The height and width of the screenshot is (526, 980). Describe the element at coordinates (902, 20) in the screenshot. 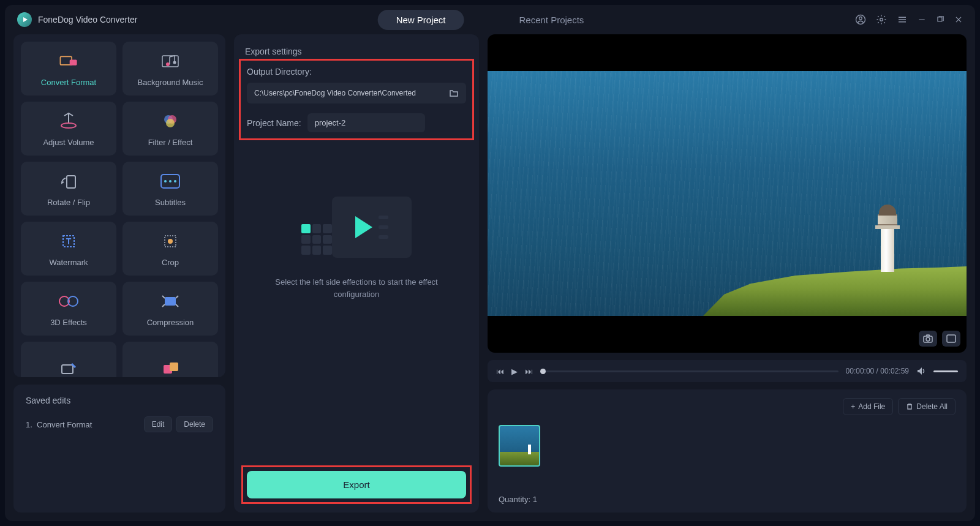

I see `menu-icon` at that location.